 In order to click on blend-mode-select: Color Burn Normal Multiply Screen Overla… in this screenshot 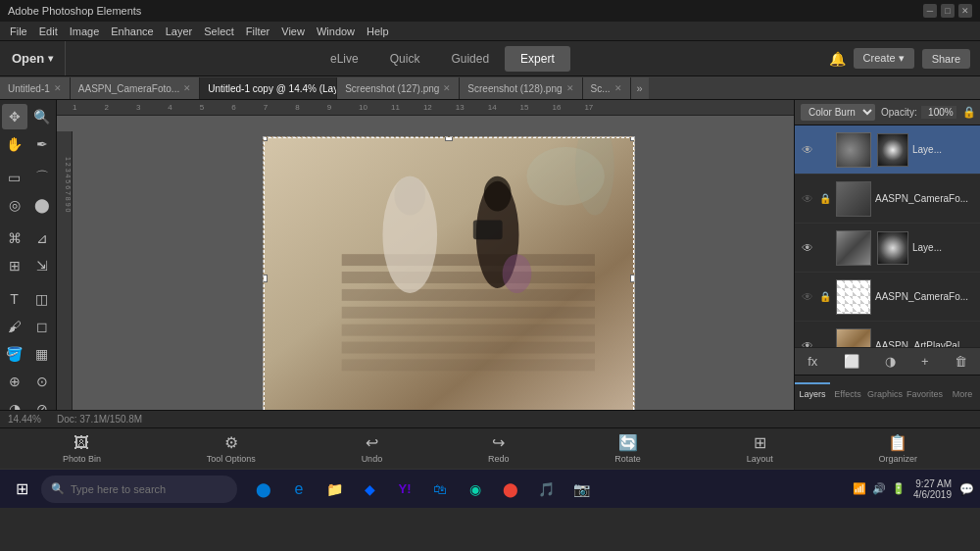, I will do `click(838, 112)`.